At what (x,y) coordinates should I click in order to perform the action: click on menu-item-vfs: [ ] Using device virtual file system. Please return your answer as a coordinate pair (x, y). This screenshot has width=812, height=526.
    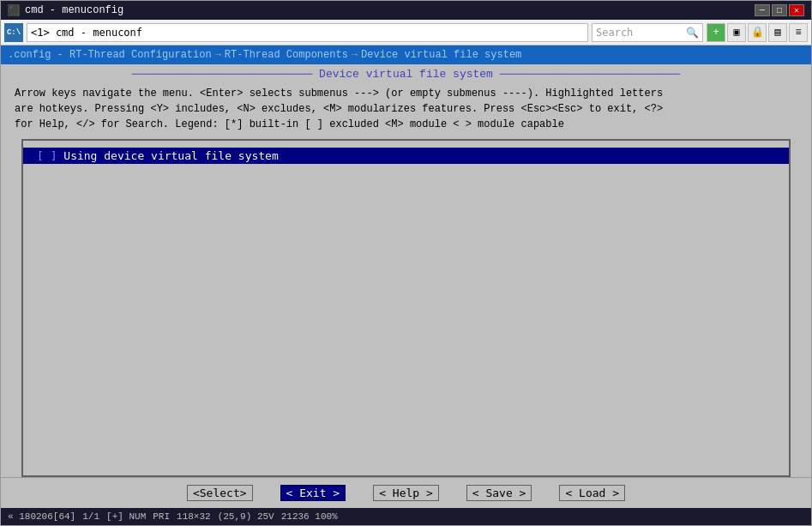
    Looking at the image, I should click on (406, 156).